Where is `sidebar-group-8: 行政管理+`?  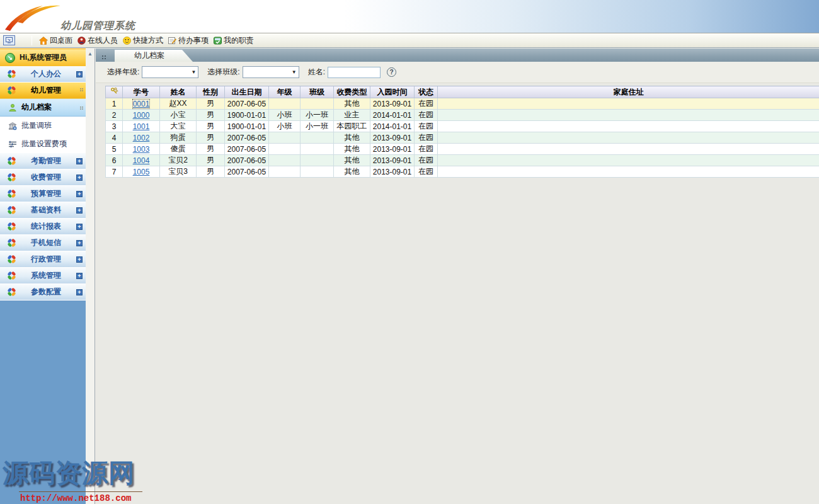
sidebar-group-8: 行政管理+ is located at coordinates (43, 260).